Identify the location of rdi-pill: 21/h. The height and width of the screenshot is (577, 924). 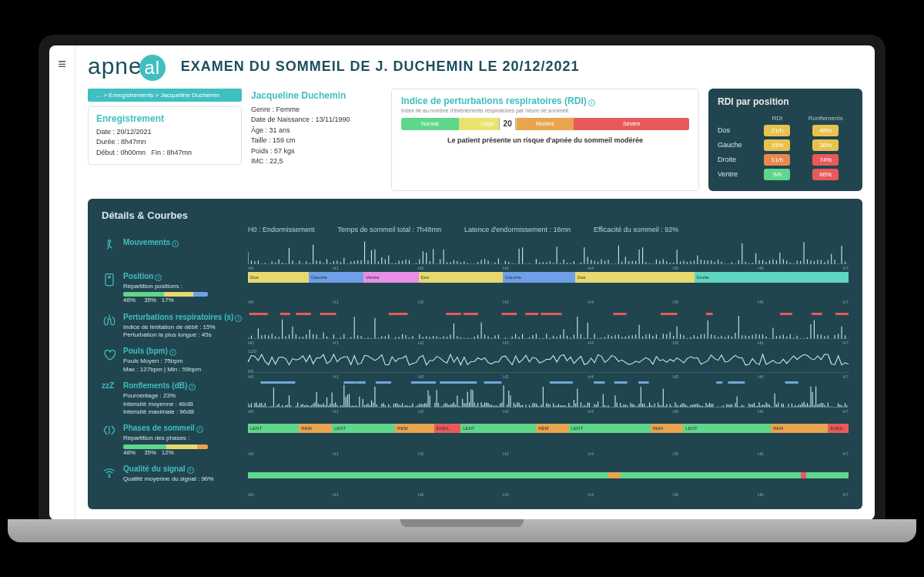
(777, 131).